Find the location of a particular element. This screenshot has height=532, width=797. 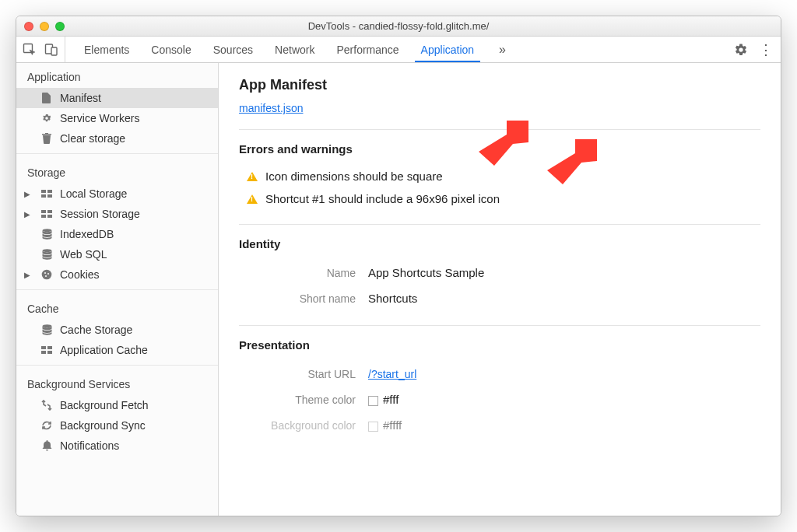

warning-text: Shortcut #1 should include a 96x96 pixel… is located at coordinates (383, 199).